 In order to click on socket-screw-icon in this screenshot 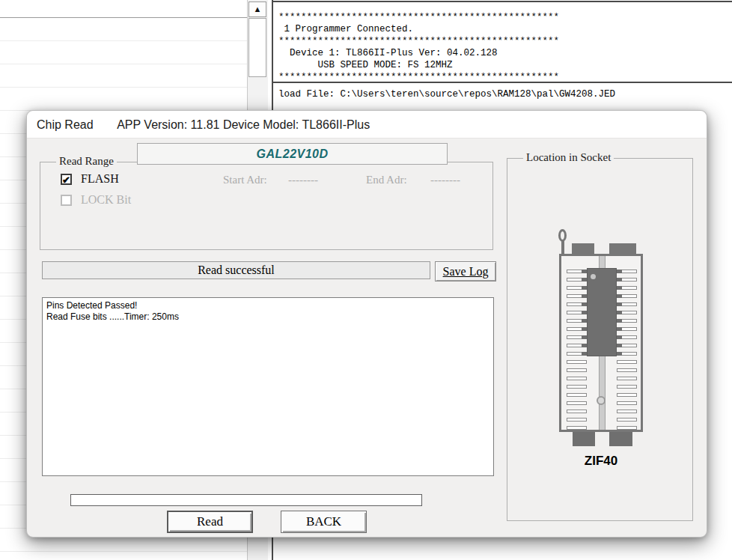, I will do `click(601, 401)`.